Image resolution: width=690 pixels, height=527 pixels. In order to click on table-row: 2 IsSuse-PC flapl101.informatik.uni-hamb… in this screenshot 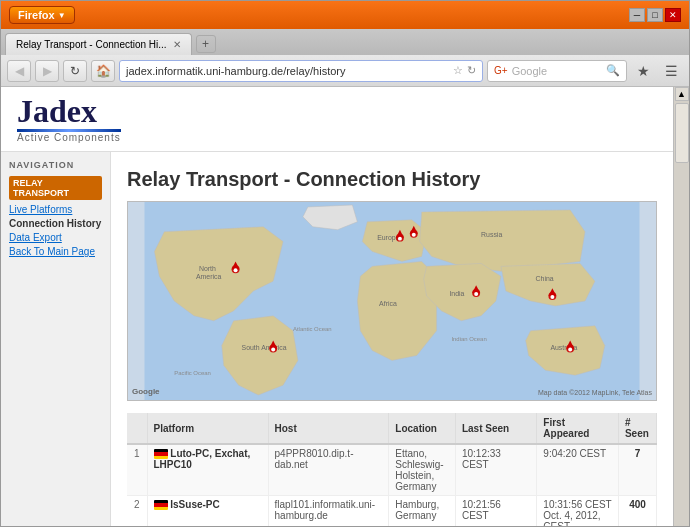, I will do `click(392, 512)`.